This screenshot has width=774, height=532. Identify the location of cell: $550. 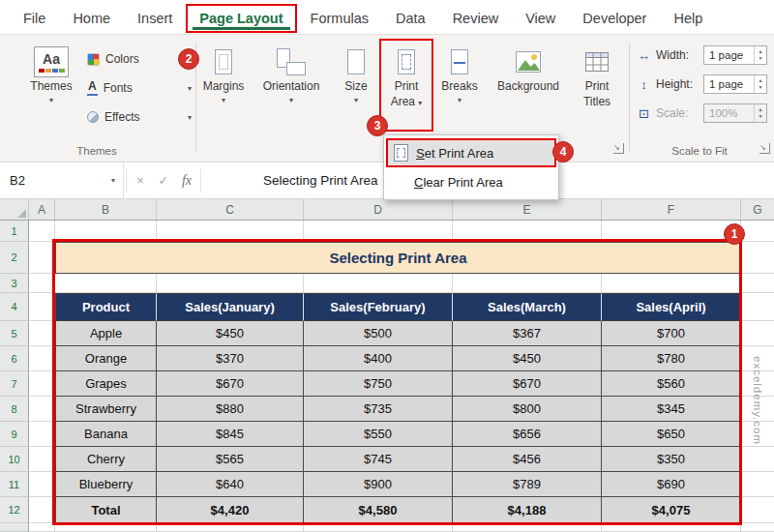
(378, 434).